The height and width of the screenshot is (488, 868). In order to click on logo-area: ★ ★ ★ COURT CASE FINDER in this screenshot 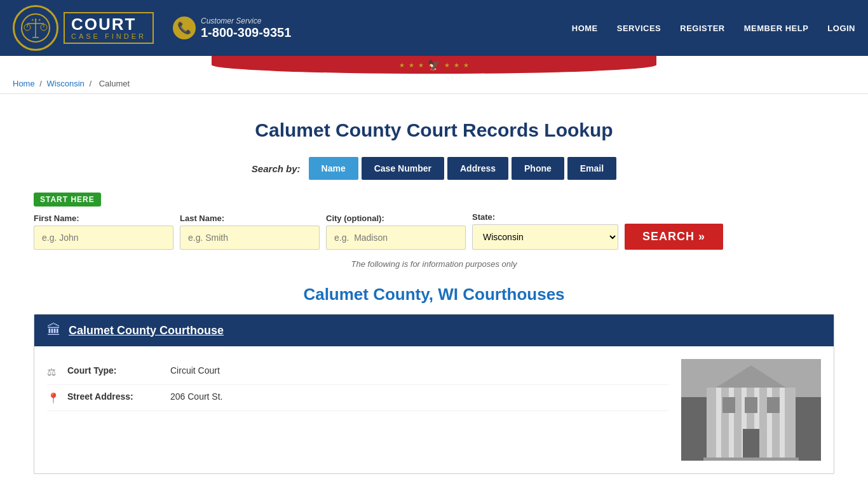, I will do `click(83, 28)`.